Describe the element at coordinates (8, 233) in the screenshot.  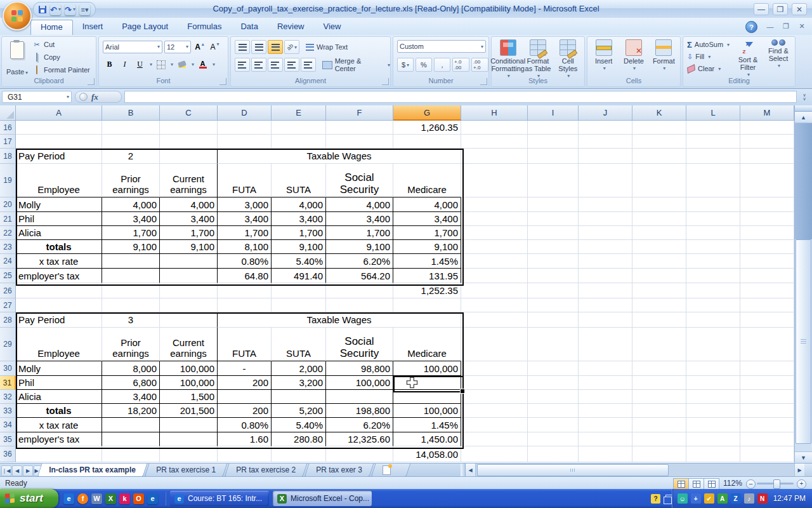
I see `row-header-22: 22` at that location.